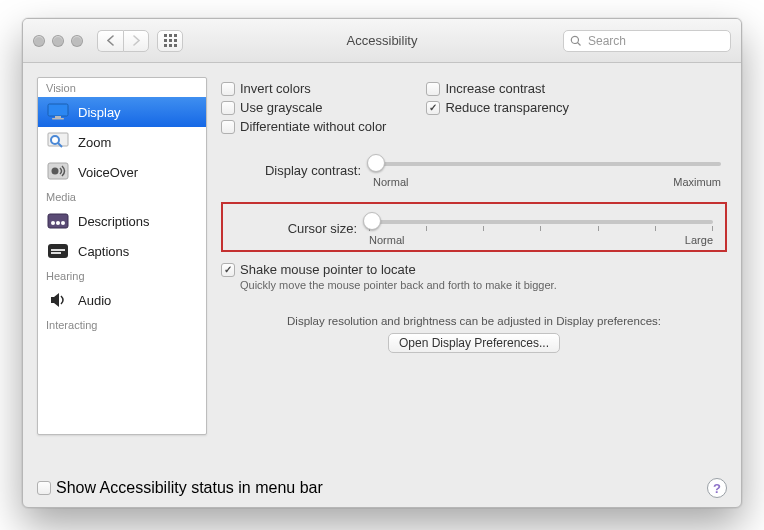 Image resolution: width=764 pixels, height=530 pixels. I want to click on checkbox-label: Differentiate without color, so click(313, 126).